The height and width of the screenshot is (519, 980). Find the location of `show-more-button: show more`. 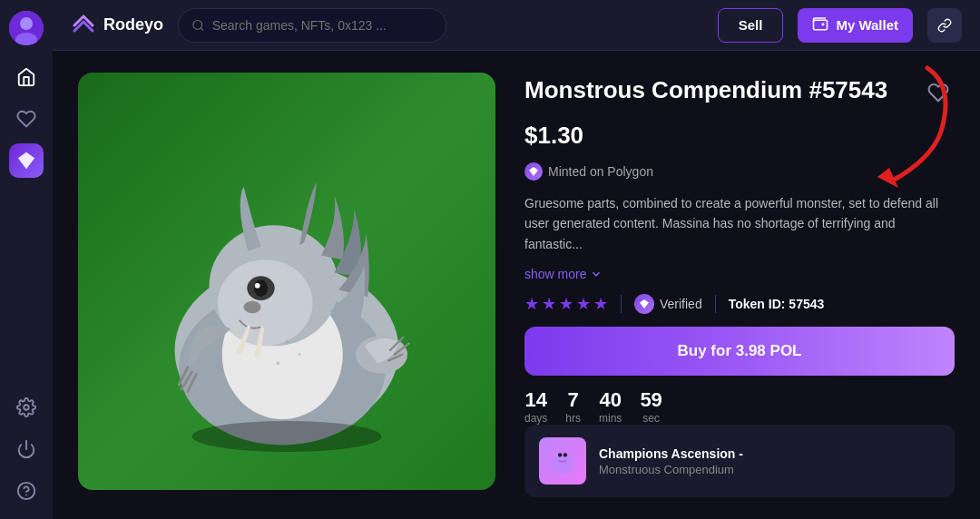

show-more-button: show more is located at coordinates (564, 274).